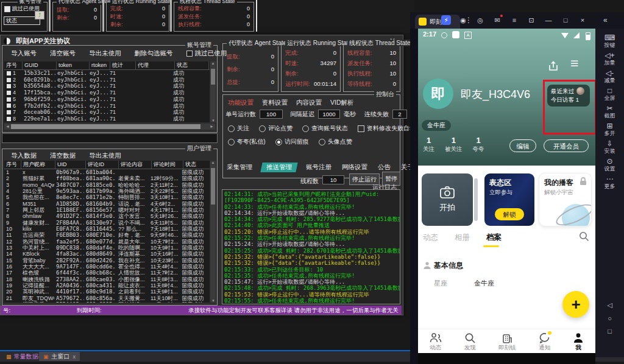 This screenshot has width=624, height=364. I want to click on table-row: 6 M351 A1D858D... 681604b9... 话说，老... 4天…, so click(107, 204).